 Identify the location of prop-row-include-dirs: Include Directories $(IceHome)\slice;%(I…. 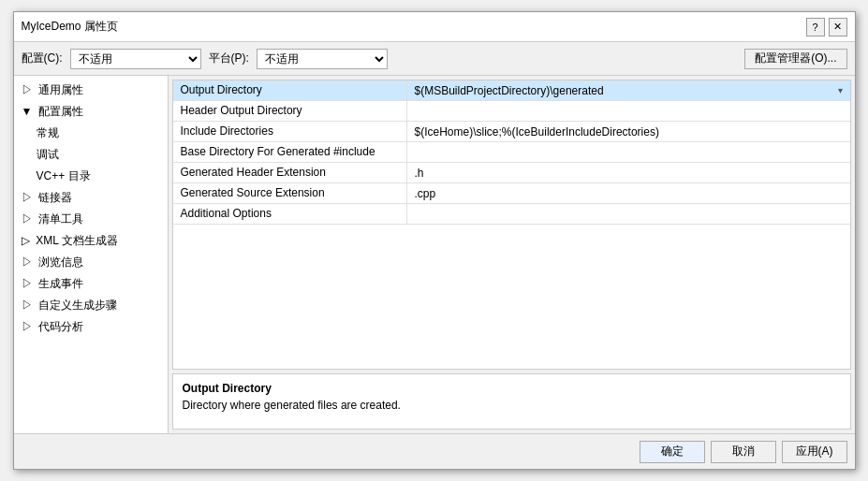
(511, 132).